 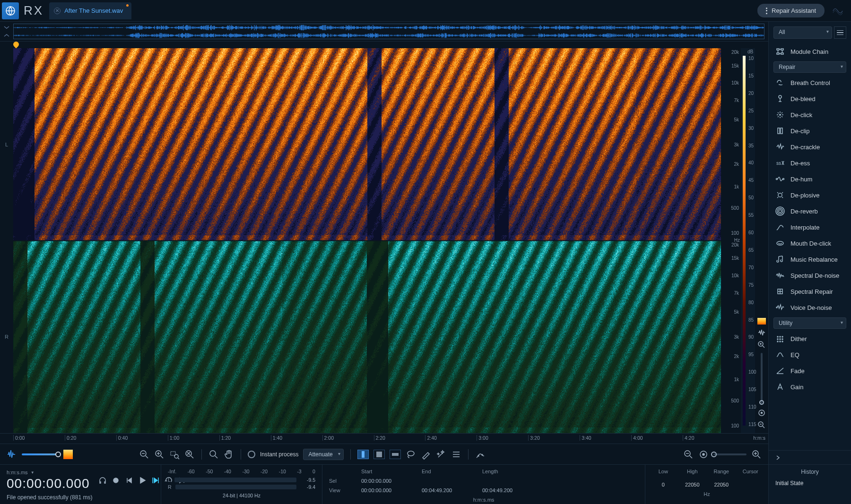 What do you see at coordinates (810, 163) in the screenshot?
I see `module-de-ess: ssDe-ess` at bounding box center [810, 163].